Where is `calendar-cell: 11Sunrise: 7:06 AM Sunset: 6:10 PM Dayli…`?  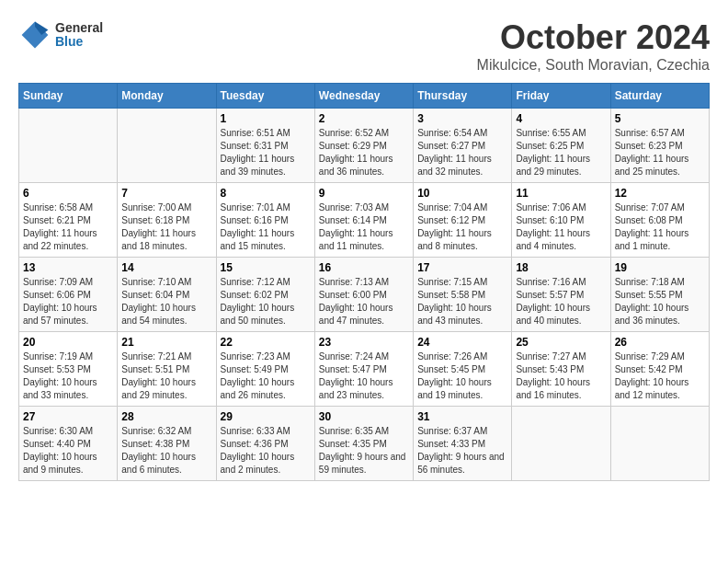
calendar-cell: 11Sunrise: 7:06 AM Sunset: 6:10 PM Dayli… is located at coordinates (561, 221).